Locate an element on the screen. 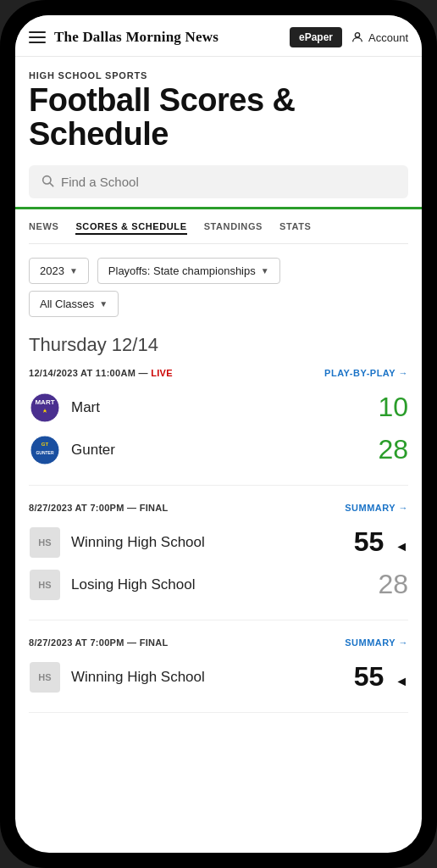  svg-text: GT is located at coordinates (46, 444).